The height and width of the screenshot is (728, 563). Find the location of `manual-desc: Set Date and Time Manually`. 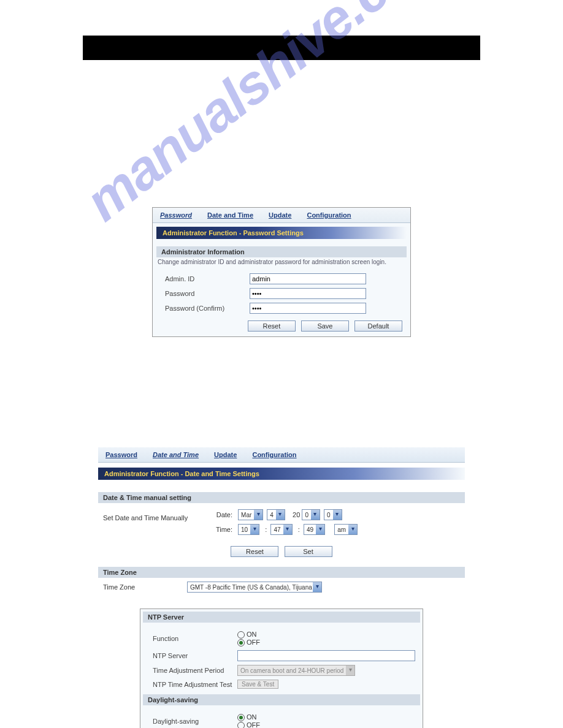

manual-desc: Set Date and Time Manually is located at coordinates (148, 523).